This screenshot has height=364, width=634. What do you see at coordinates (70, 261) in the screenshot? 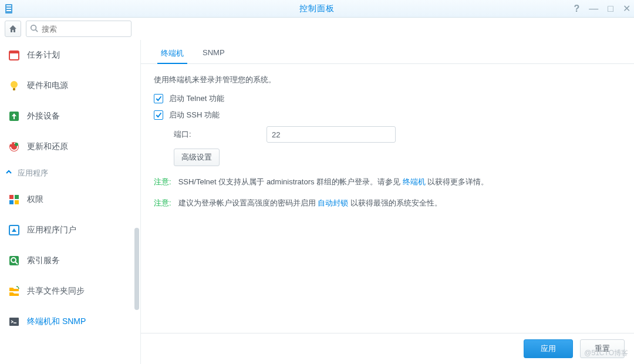
I see `sidebar-item-indexing: 索引服务` at bounding box center [70, 261].